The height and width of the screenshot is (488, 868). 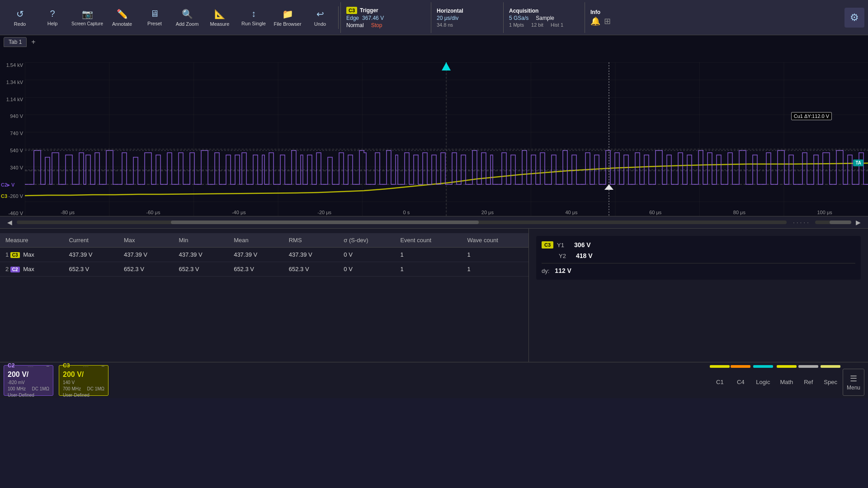 I want to click on c1-label: C1, so click(x=720, y=382).